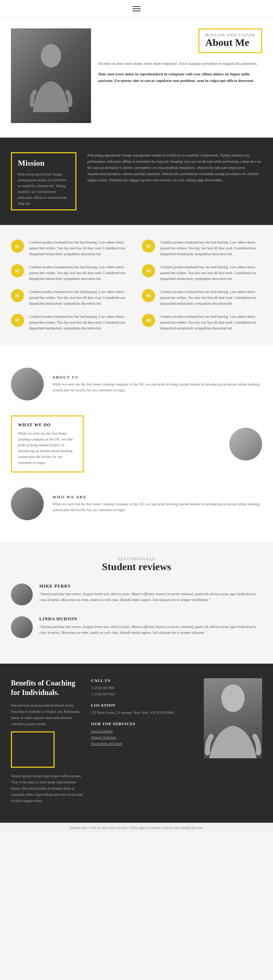 The height and width of the screenshot is (980, 273). What do you see at coordinates (157, 504) in the screenshot?
I see `who-we-are-content: WHO WE ARE While we were not the first h…` at bounding box center [157, 504].